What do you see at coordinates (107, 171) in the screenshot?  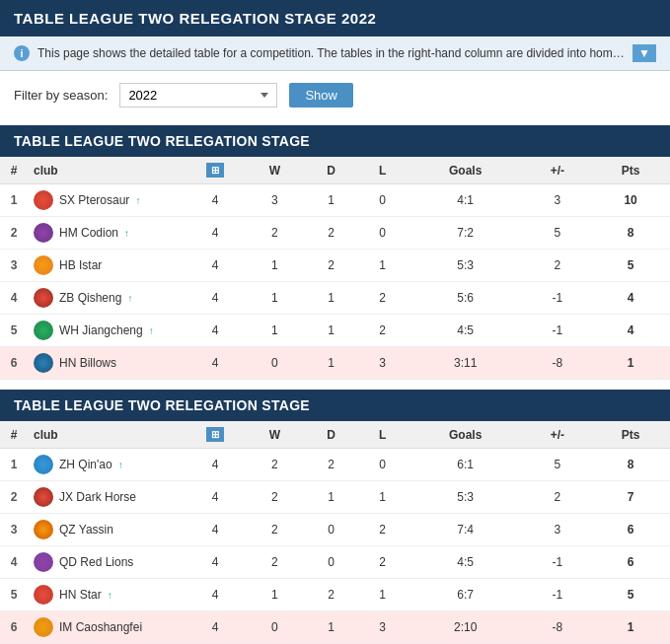 I see `col-club: club` at bounding box center [107, 171].